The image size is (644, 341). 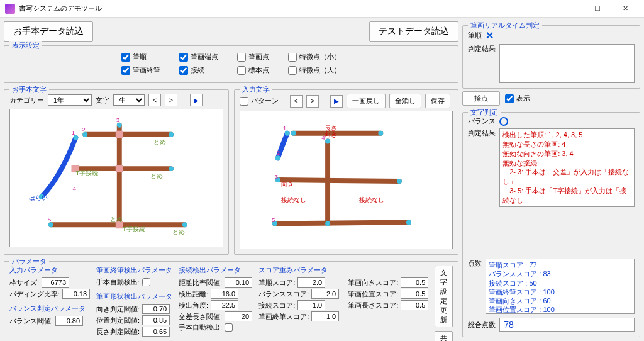 What do you see at coordinates (74, 189) in the screenshot?
I see `svg-text: 4` at bounding box center [74, 189].